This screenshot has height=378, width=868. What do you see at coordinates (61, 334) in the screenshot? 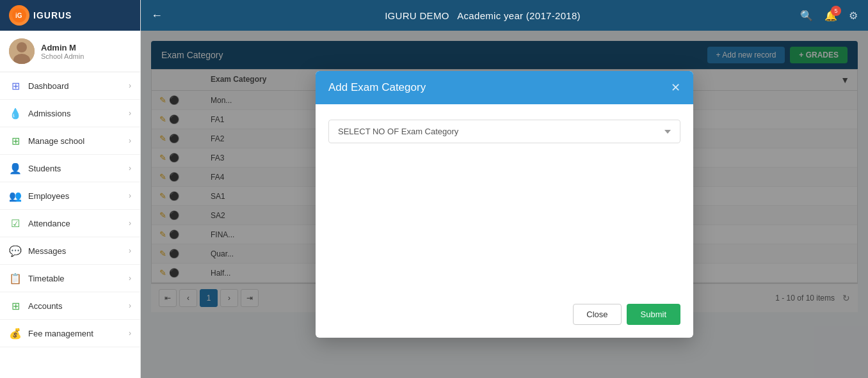
I see `sidebar-item-label: Fee management` at bounding box center [61, 334].